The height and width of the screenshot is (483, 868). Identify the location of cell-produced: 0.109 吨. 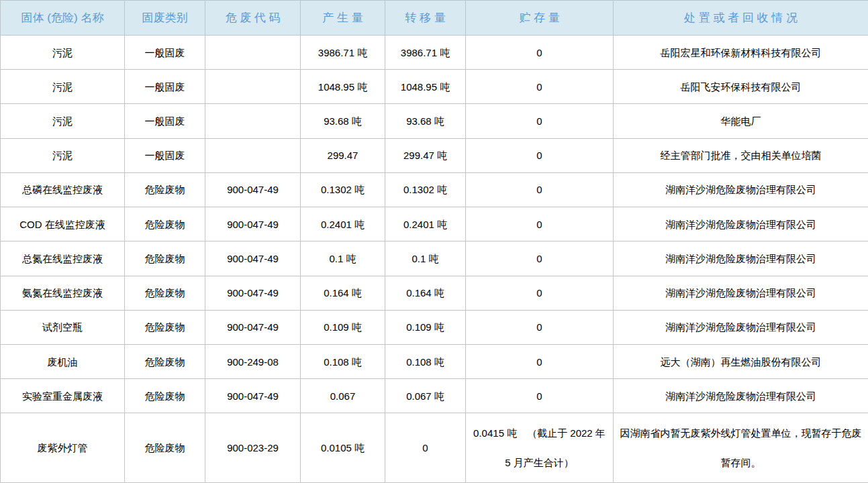
(343, 327).